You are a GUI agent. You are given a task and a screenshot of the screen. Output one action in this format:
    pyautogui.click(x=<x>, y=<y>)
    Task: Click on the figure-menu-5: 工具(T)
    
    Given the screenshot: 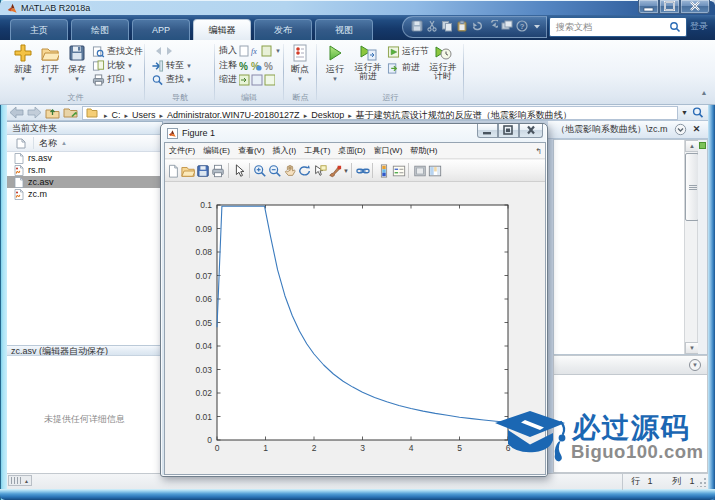 What is the action you would take?
    pyautogui.click(x=317, y=151)
    